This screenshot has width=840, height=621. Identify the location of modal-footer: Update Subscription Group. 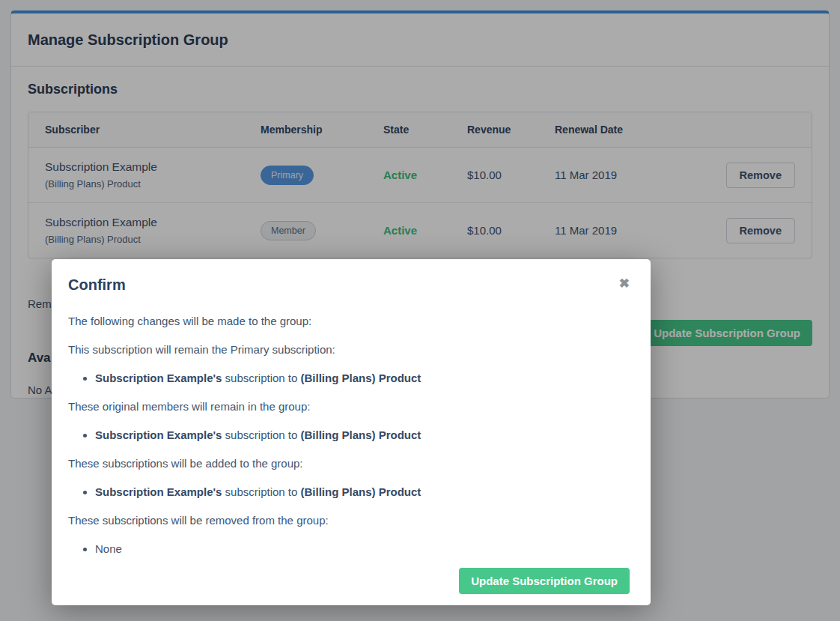
(349, 581).